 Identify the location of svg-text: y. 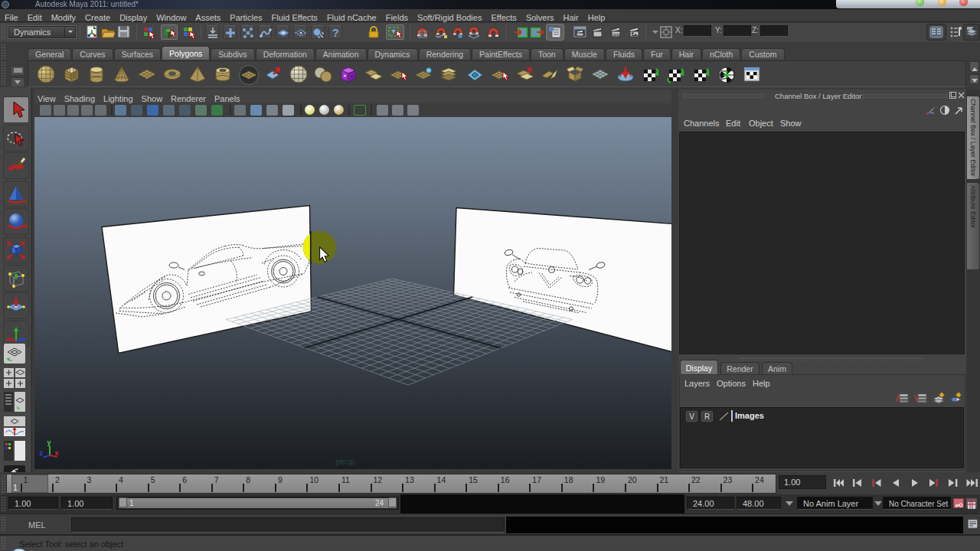
(49, 442).